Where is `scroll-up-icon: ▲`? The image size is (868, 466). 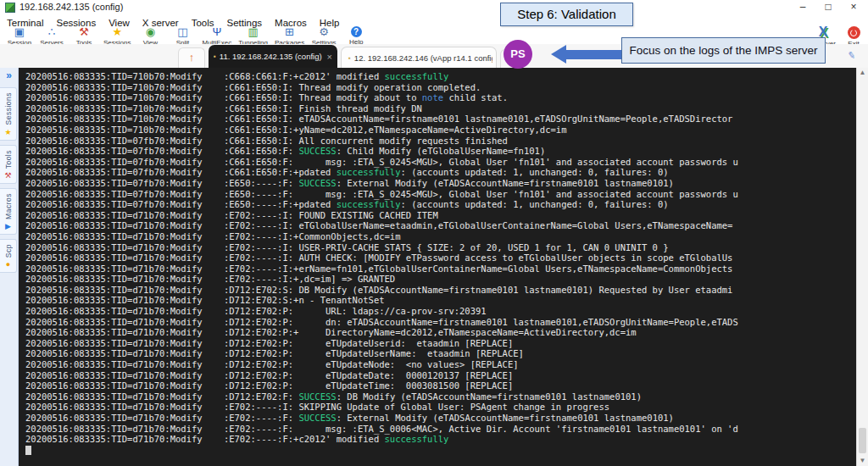
scroll-up-icon: ▲ is located at coordinates (863, 73).